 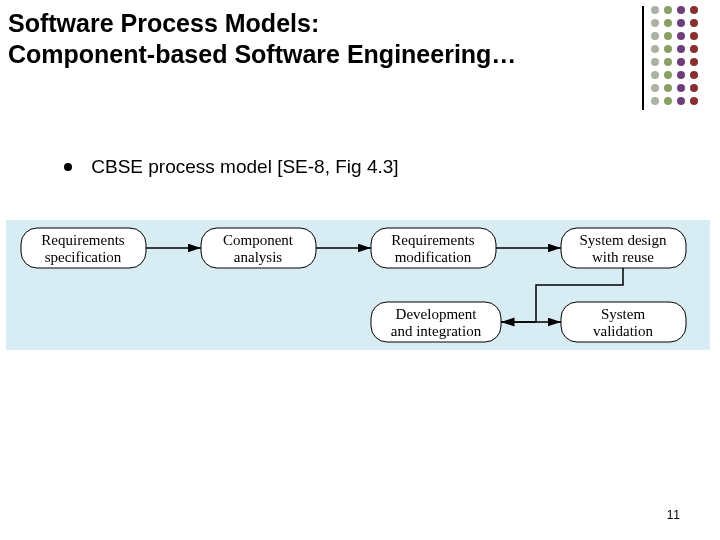 I want to click on node-label-line2: and integration, so click(x=436, y=331).